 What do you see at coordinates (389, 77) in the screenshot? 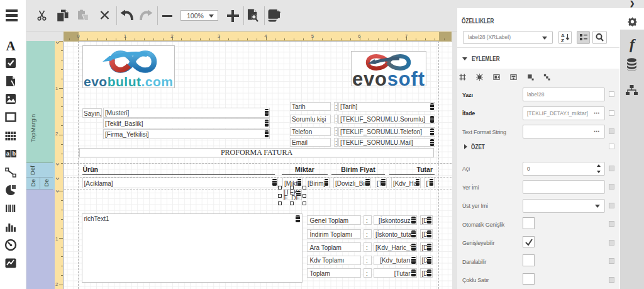
I see `svg-text: evosoft` at bounding box center [389, 77].